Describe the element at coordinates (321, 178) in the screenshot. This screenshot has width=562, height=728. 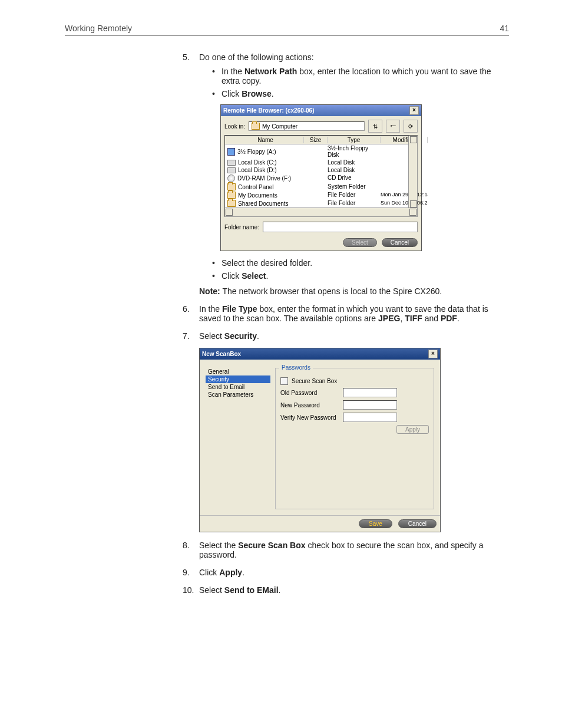
I see `list-item: DVD-RAM Drive (F:)CD Drive` at that location.